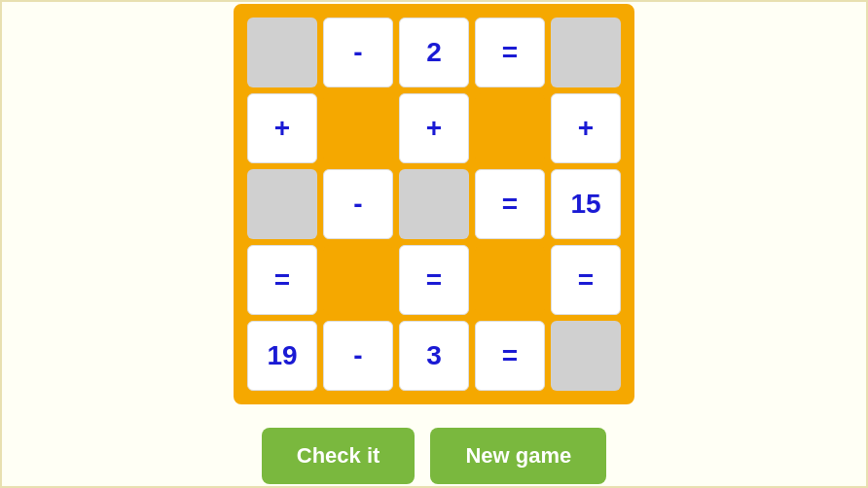  I want to click on cell-operator-3: =, so click(510, 52).